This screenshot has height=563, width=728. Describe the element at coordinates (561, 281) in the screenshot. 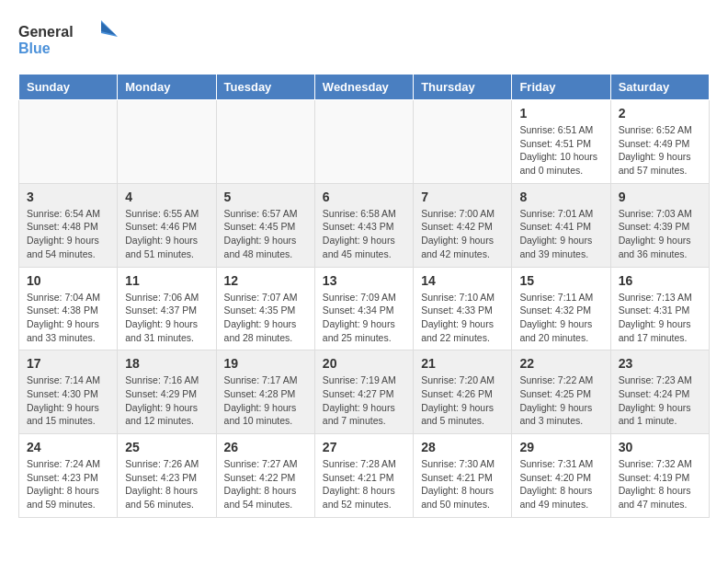

I see `day-number: 15` at that location.